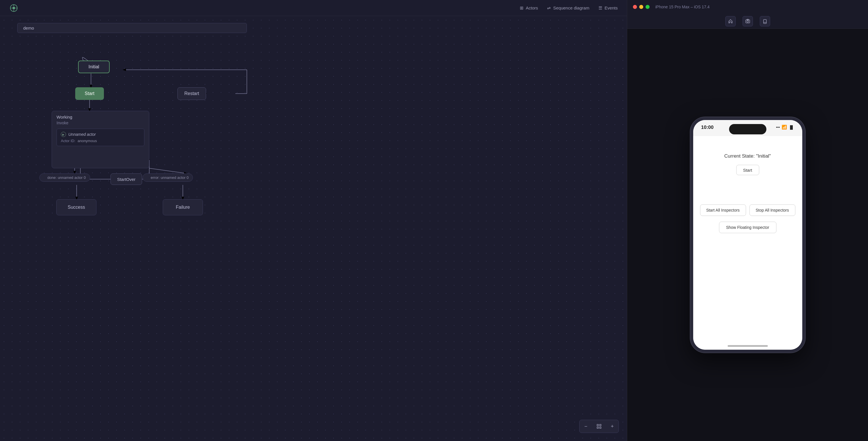 The height and width of the screenshot is (441, 868). Describe the element at coordinates (748, 210) in the screenshot. I see `phone-inspector-row: Start All Inspectors Stop All Inspectors` at that location.